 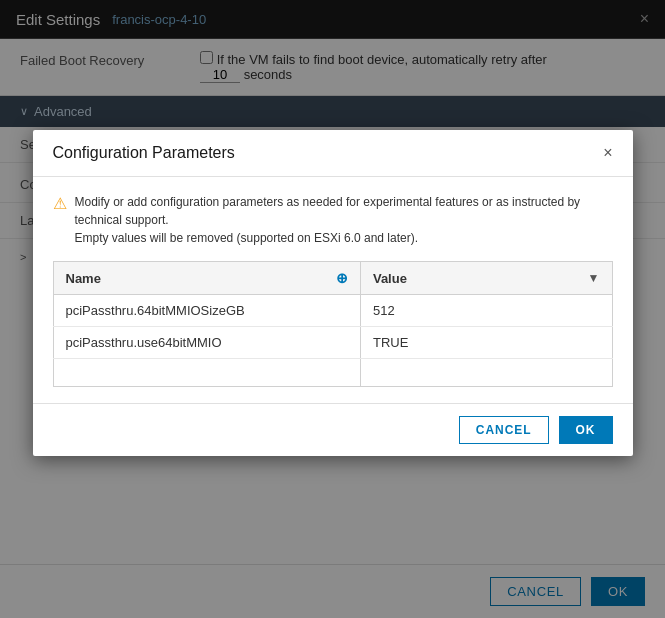 I want to click on warning-text: Modify or add configuration parameters a…, so click(x=344, y=220).